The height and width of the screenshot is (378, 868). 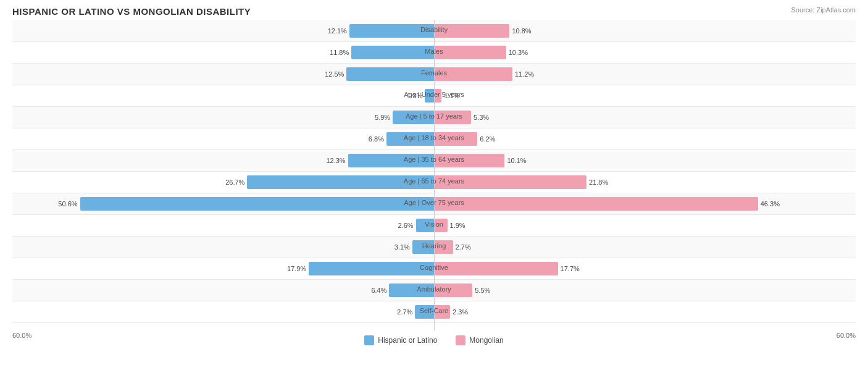 I want to click on val-left: 2.6%, so click(x=405, y=225).